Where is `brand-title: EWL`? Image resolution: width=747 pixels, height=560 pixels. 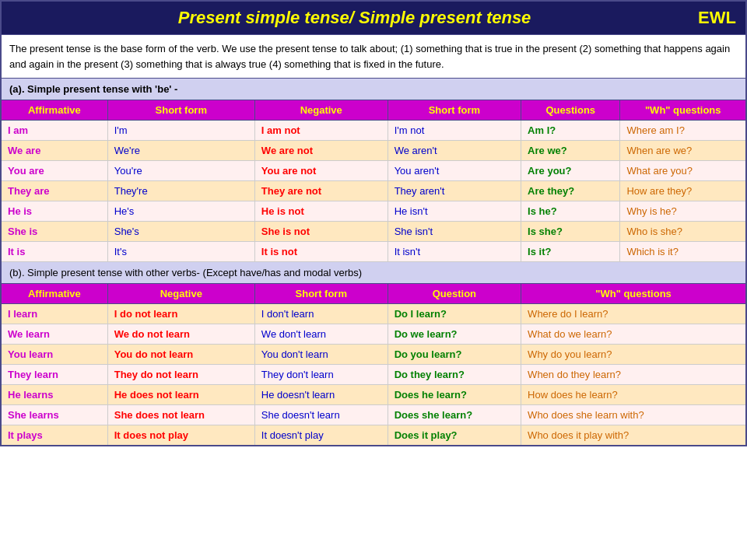 brand-title: EWL is located at coordinates (717, 18).